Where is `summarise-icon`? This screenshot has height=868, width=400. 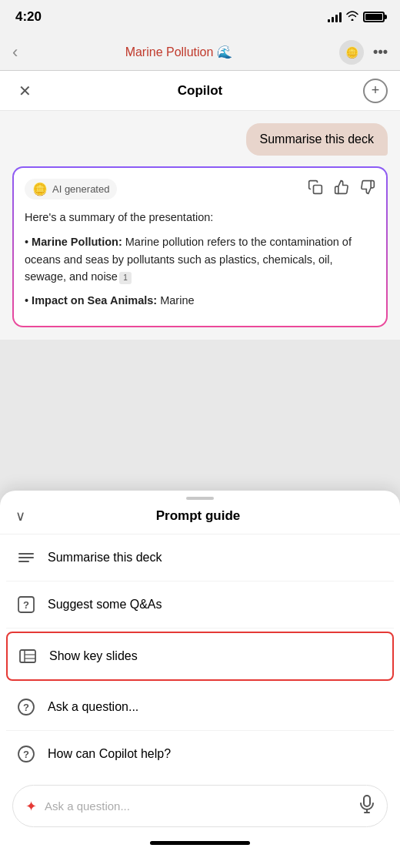
summarise-icon is located at coordinates (26, 558).